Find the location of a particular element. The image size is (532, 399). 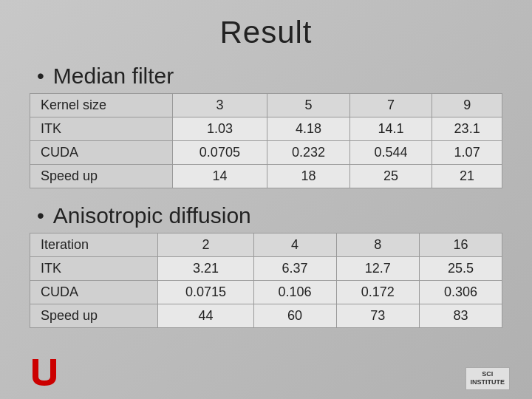

table-row: Kernel size 3 5 7 9 is located at coordinates (266, 106).